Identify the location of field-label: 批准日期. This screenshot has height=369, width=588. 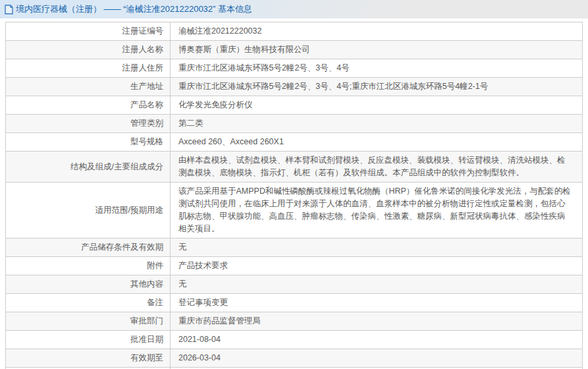
(88, 340).